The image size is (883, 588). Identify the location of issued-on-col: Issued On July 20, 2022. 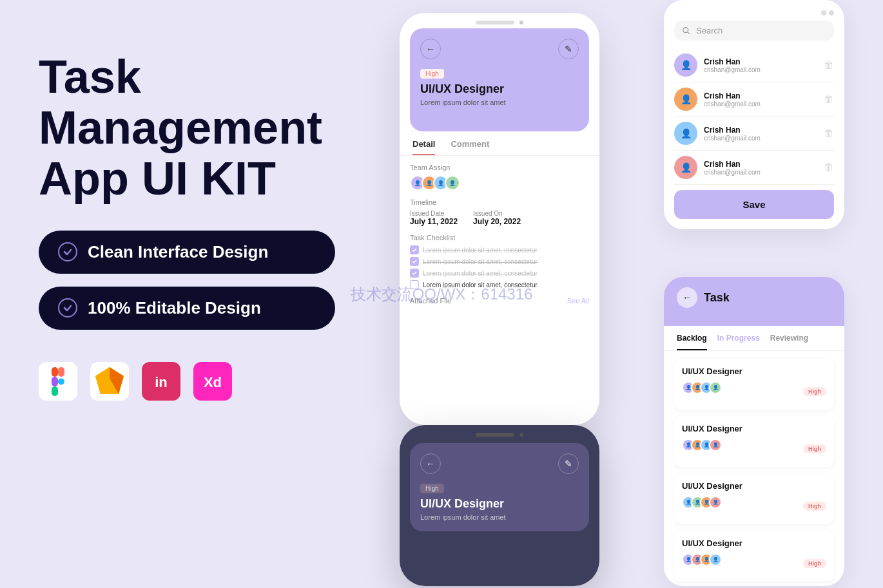
(497, 218).